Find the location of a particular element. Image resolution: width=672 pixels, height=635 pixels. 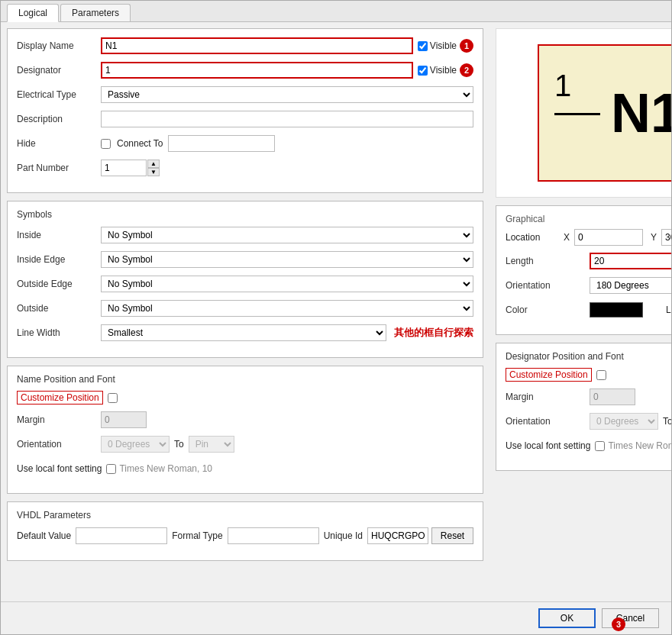

name-customize-label: Customize Position is located at coordinates (60, 398).